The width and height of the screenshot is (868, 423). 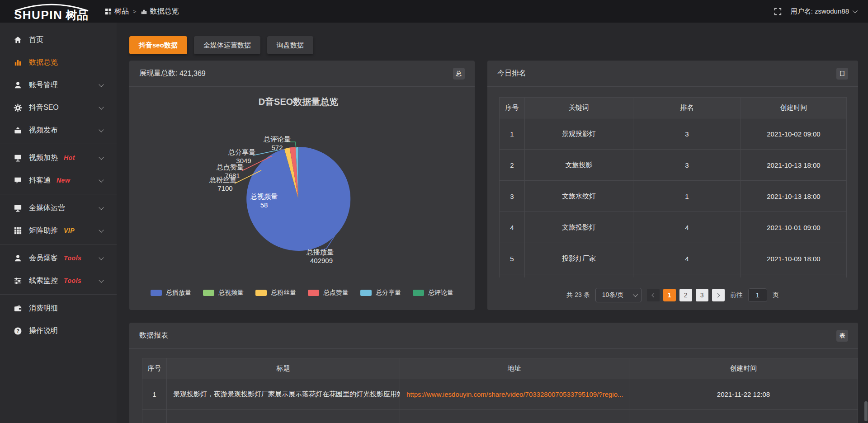 What do you see at coordinates (670, 295) in the screenshot?
I see `page-button-1: 1` at bounding box center [670, 295].